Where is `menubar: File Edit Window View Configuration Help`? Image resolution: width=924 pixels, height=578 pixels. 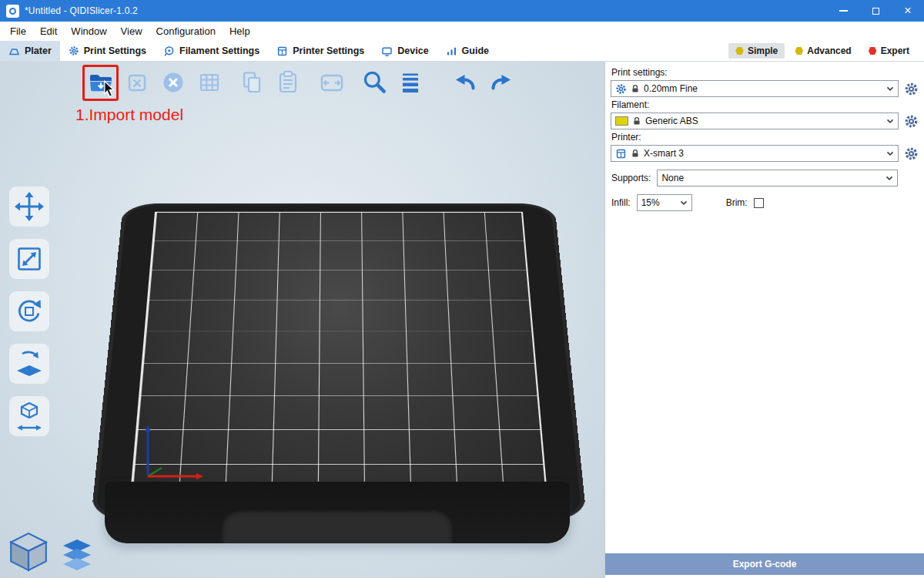
menubar: File Edit Window View Configuration Help is located at coordinates (462, 31).